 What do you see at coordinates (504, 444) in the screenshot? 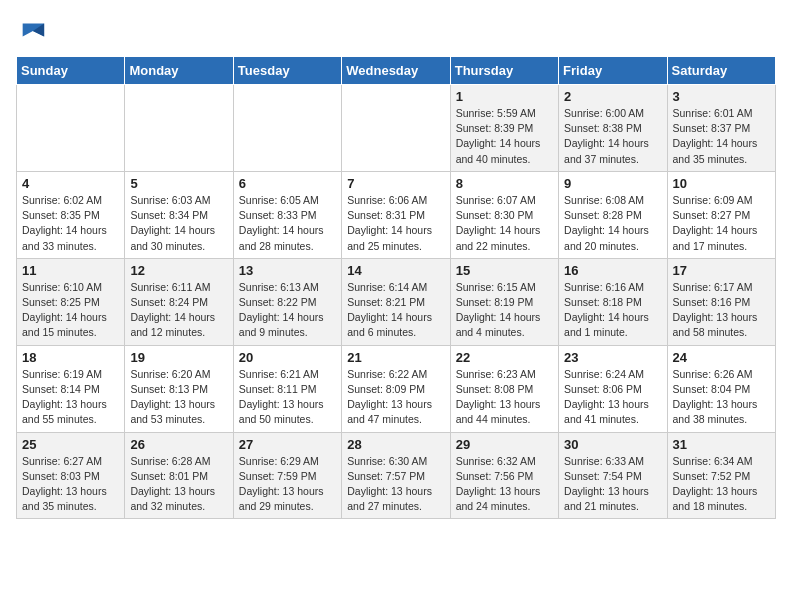
I see `day-number: 29` at bounding box center [504, 444].